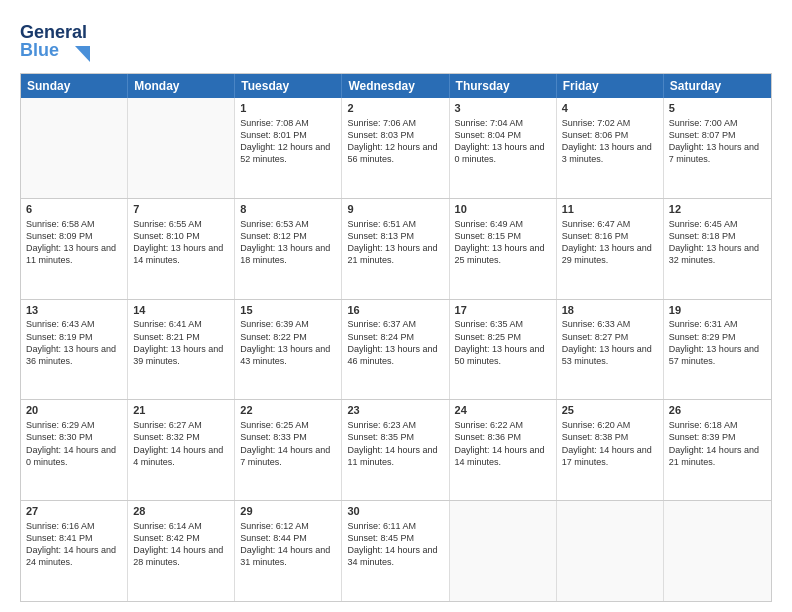  Describe the element at coordinates (610, 86) in the screenshot. I see `header-day-friday: Friday` at that location.